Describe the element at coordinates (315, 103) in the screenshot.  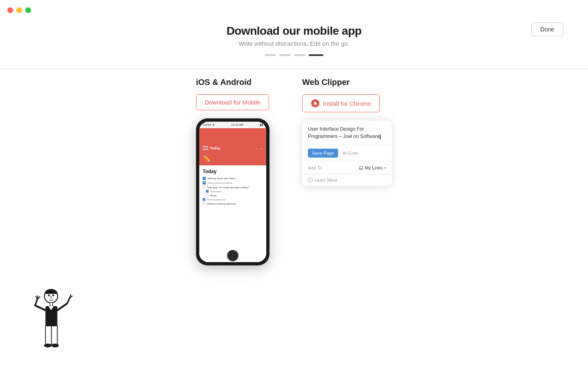
I see `chrome-icon` at that location.